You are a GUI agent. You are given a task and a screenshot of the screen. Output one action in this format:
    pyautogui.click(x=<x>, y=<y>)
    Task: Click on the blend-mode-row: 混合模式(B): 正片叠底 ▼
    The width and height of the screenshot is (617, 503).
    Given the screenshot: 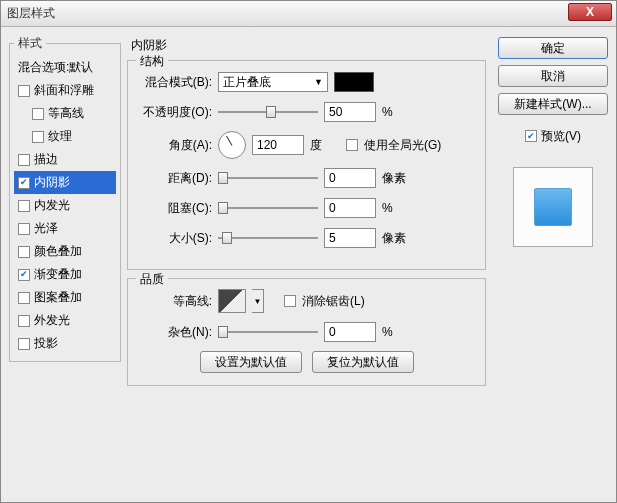 What is the action you would take?
    pyautogui.click(x=306, y=82)
    